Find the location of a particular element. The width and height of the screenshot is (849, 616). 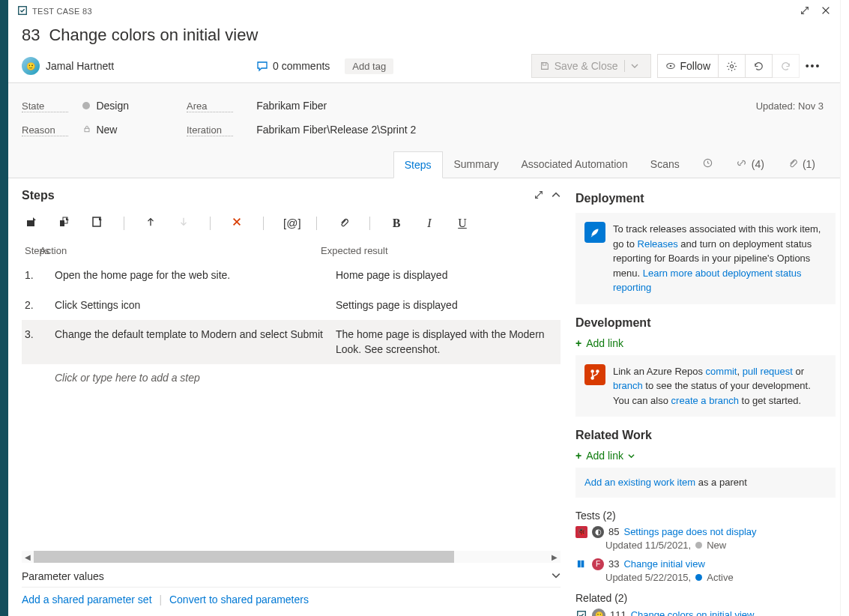

steps-toolbar: [@] B I U is located at coordinates (291, 222).